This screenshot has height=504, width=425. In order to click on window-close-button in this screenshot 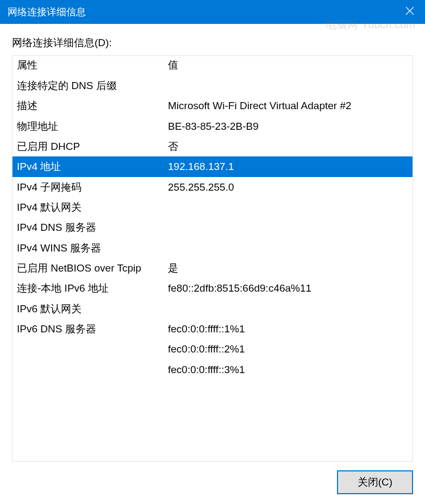, I will do `click(410, 12)`.